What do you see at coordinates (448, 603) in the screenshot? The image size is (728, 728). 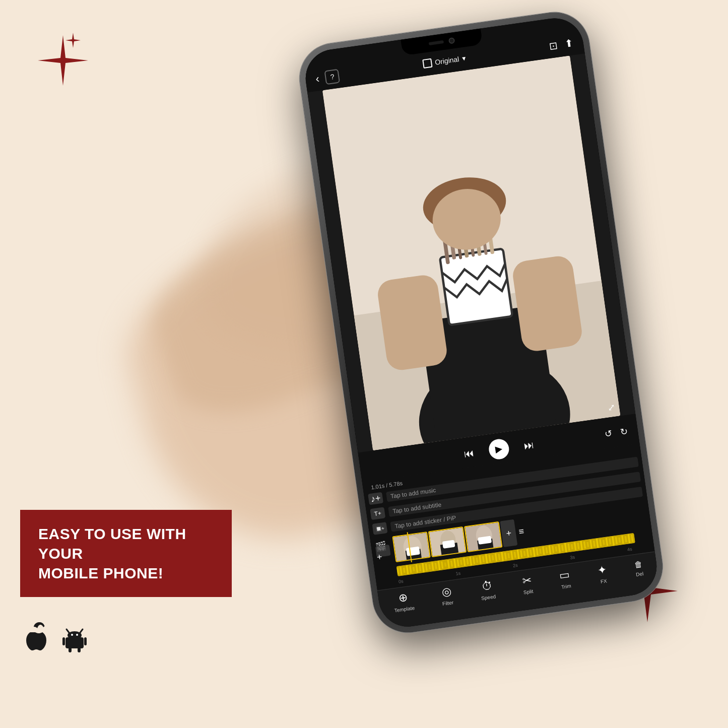 I see `filter-label: Filter` at bounding box center [448, 603].